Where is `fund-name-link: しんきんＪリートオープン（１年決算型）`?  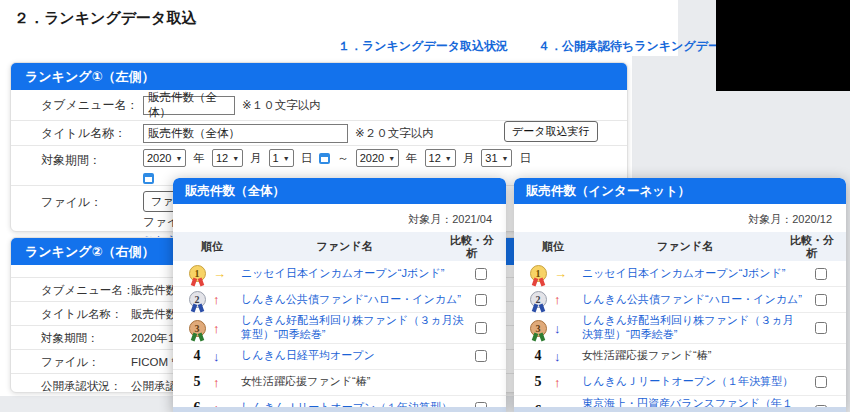
fund-name-link: しんきんＪリートオープン（１年決算型） is located at coordinates (688, 382).